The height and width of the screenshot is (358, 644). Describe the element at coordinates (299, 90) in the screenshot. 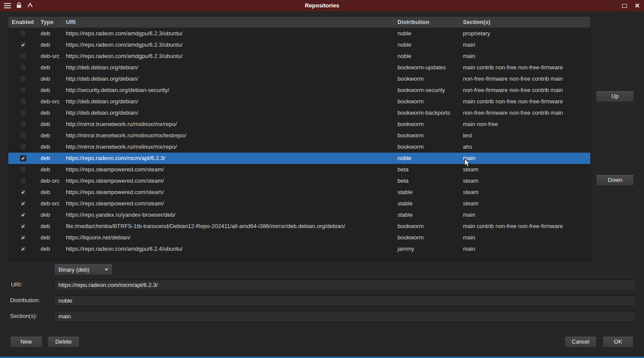

I see `table-row: debhttp://security.debian.org/debian-sec…` at that location.